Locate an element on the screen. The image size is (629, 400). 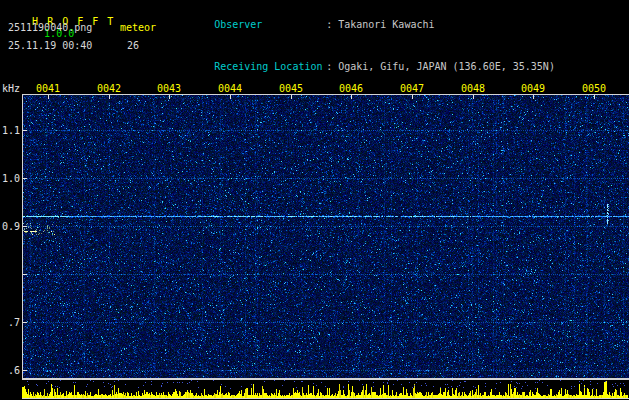
info-value: : Ogaki, Gifu, JAPAN (136.60E, 35.35N) is located at coordinates (440, 66).